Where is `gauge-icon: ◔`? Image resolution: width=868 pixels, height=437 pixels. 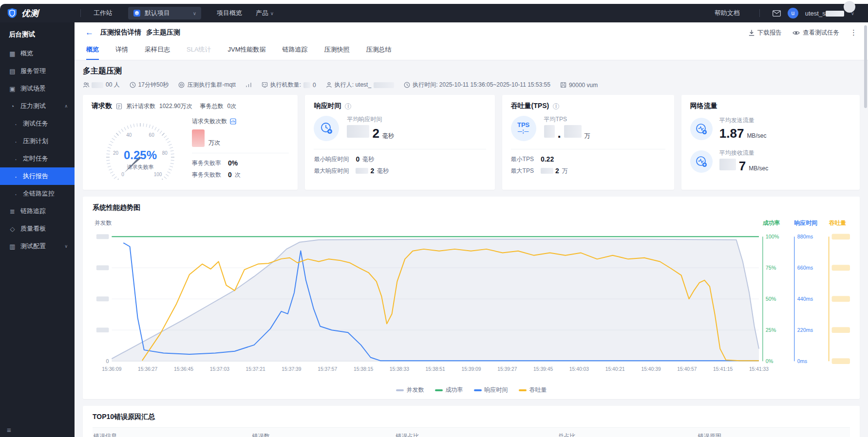
gauge-icon: ◔ is located at coordinates (13, 106).